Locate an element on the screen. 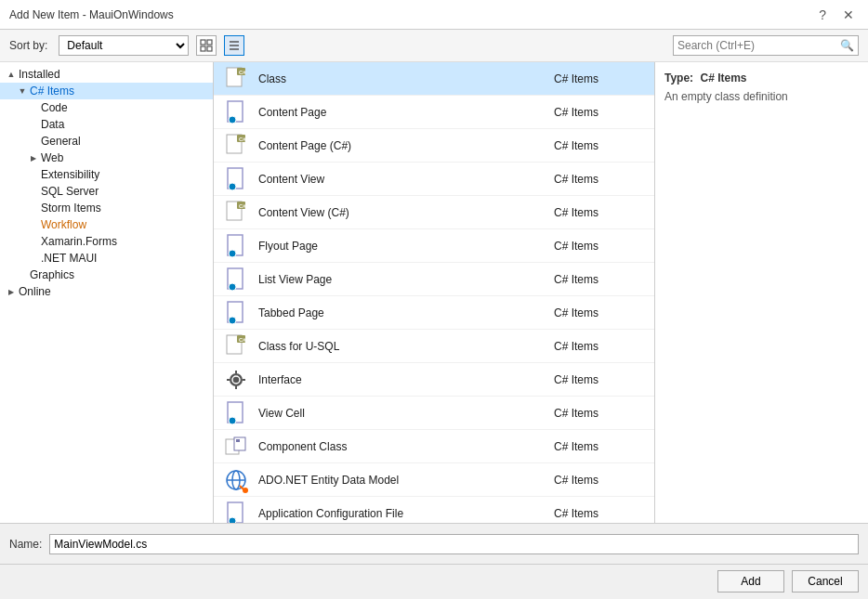  item-name: Component Class is located at coordinates (406, 447).